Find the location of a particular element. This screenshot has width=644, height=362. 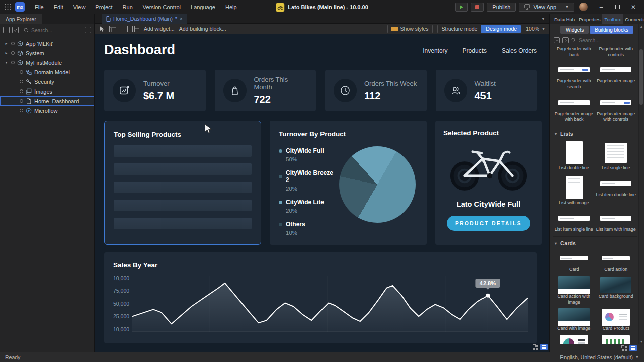

user-avatar is located at coordinates (584, 7).